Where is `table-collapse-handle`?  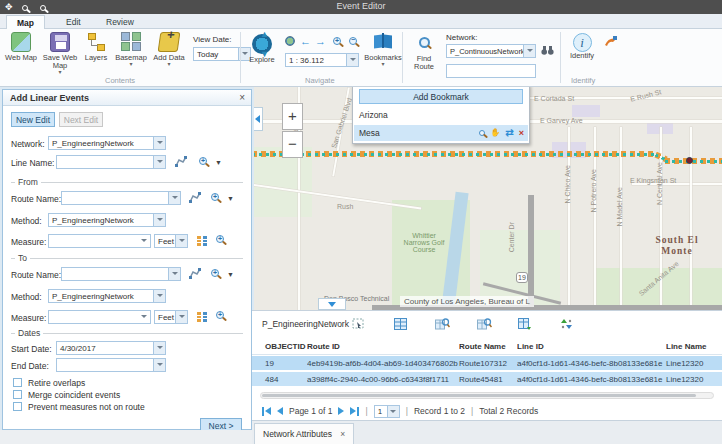
table-collapse-handle is located at coordinates (332, 304).